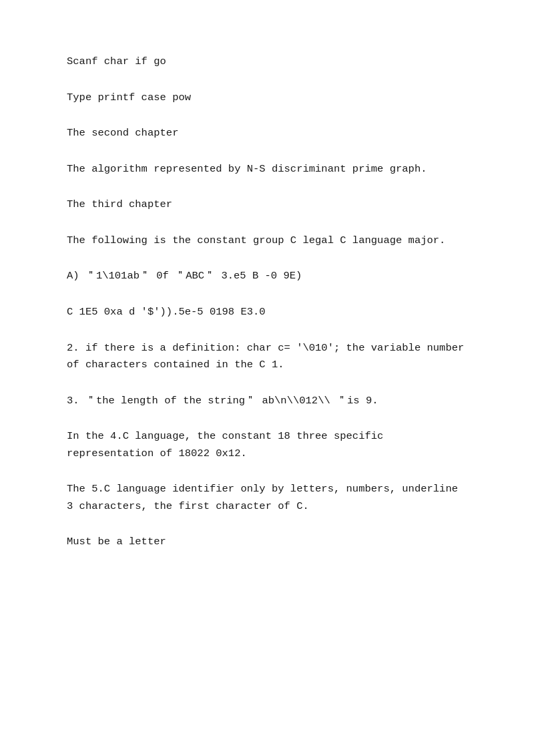 Image resolution: width=534 pixels, height=756 pixels. Describe the element at coordinates (267, 542) in the screenshot. I see `paragraph-block13: Must be a letter` at that location.